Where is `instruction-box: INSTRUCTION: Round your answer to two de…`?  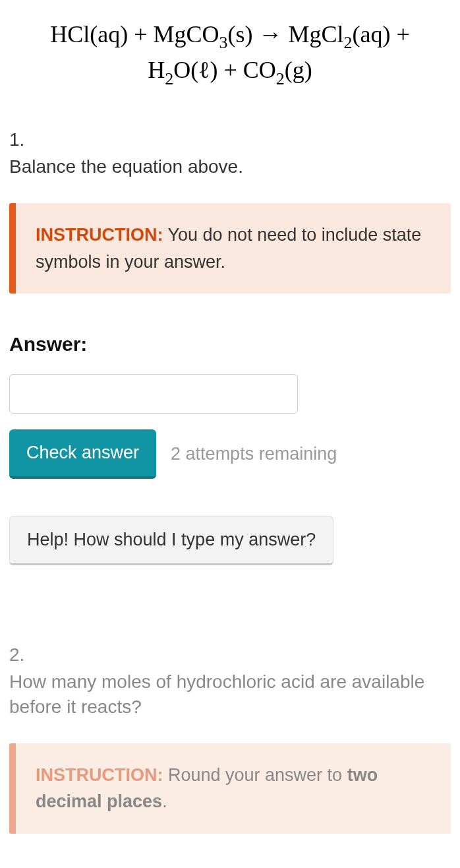
instruction-box: INSTRUCTION: Round your answer to two de… is located at coordinates (230, 789).